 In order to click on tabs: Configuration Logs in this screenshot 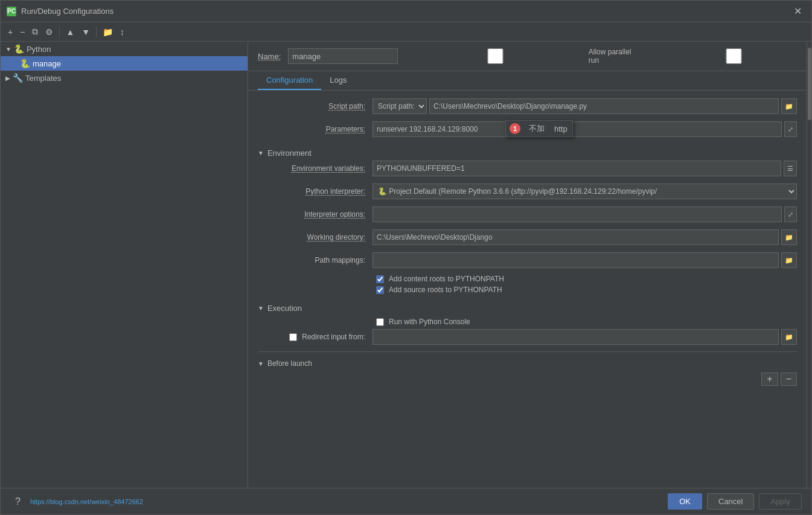, I will do `click(528, 81)`.